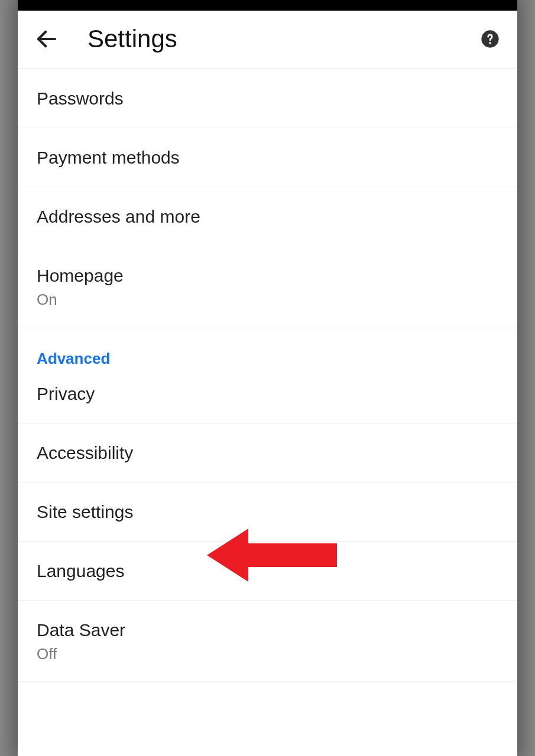  I want to click on help-button, so click(490, 39).